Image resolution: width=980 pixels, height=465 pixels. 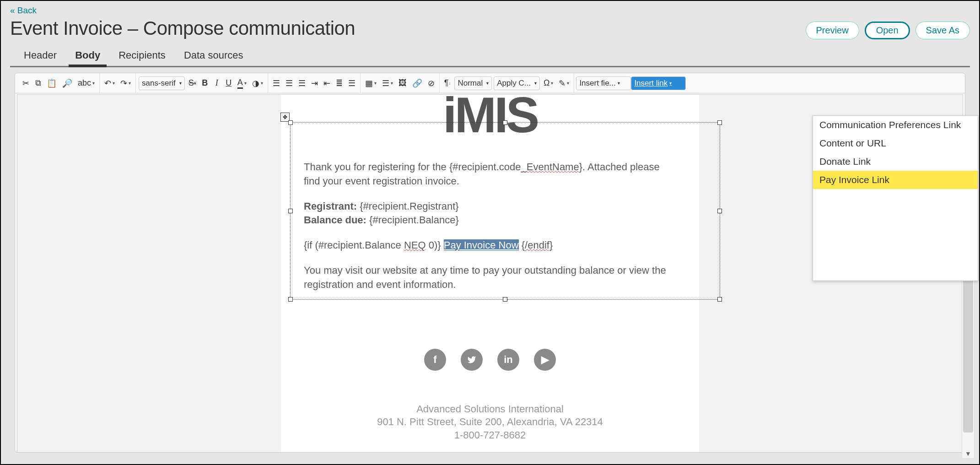 I want to click on cut-icon: ✂, so click(x=26, y=83).